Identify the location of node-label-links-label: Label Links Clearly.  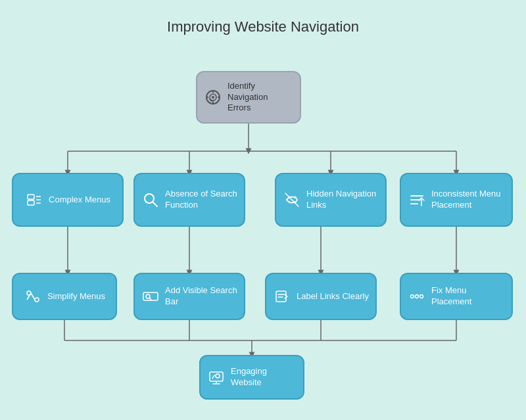
(333, 297).